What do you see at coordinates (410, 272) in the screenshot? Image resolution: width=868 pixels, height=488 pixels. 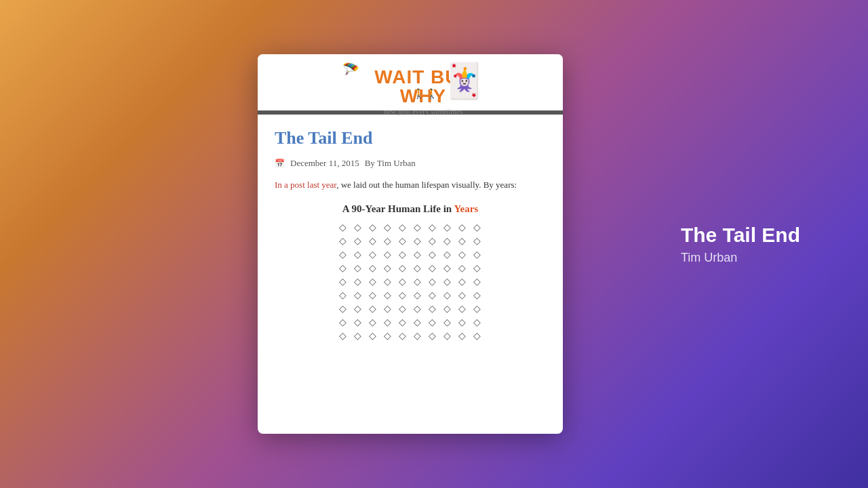 I see `chart-section: A 90-Year Human Life in Years ◇◇◇◇◇◇◇◇◇◇…` at bounding box center [410, 272].